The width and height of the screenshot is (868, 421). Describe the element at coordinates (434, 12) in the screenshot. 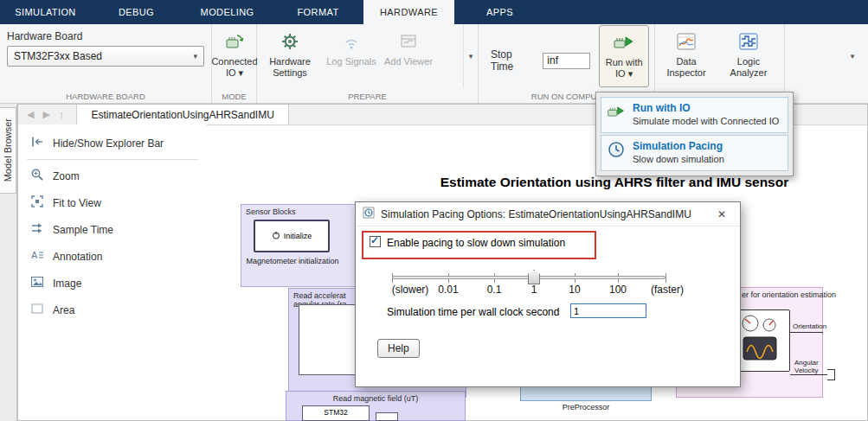

I see `ribbon-tab-bar: SIMULATION DEBUG MODELING FORMAT HARDWAR…` at that location.